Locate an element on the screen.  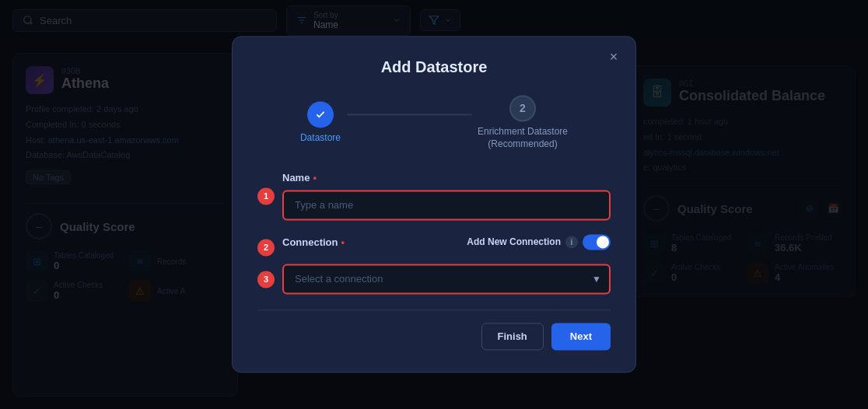
name-input is located at coordinates (446, 205).